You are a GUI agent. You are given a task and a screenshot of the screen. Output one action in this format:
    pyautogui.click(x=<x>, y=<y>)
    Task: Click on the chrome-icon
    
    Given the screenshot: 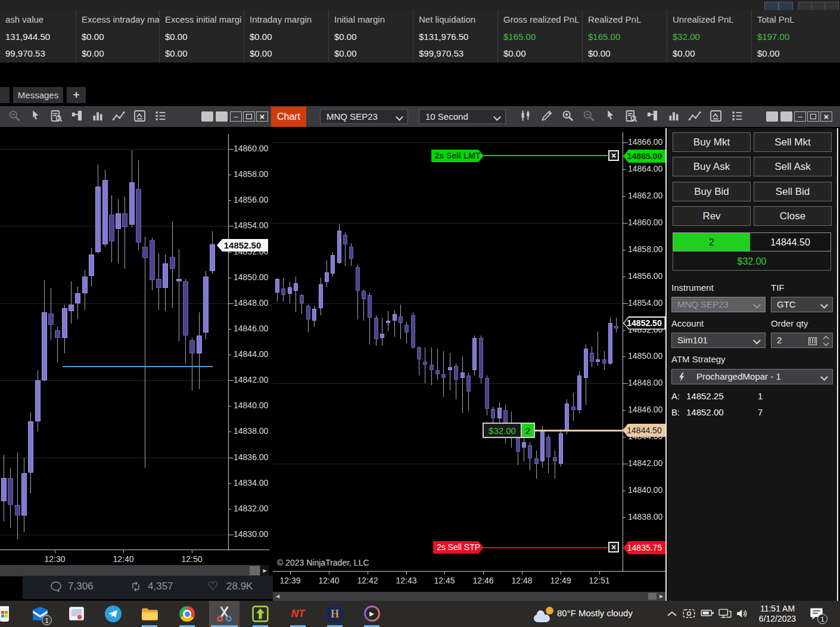 What is the action you would take?
    pyautogui.click(x=187, y=614)
    